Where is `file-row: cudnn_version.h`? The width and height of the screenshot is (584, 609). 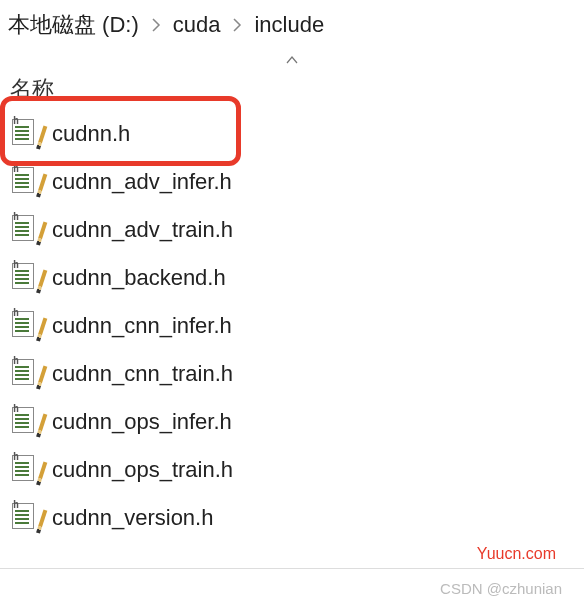
file-row: cudnn_version.h is located at coordinates (292, 518).